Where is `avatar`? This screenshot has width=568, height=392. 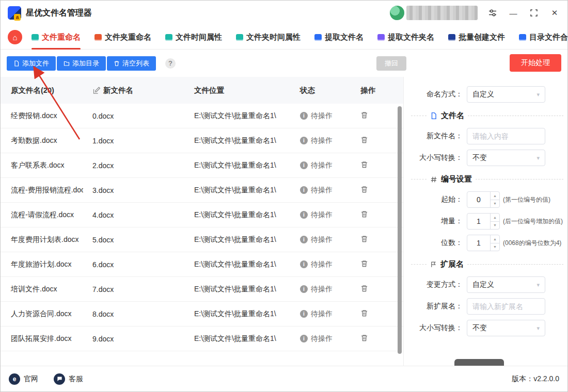 avatar is located at coordinates (397, 13).